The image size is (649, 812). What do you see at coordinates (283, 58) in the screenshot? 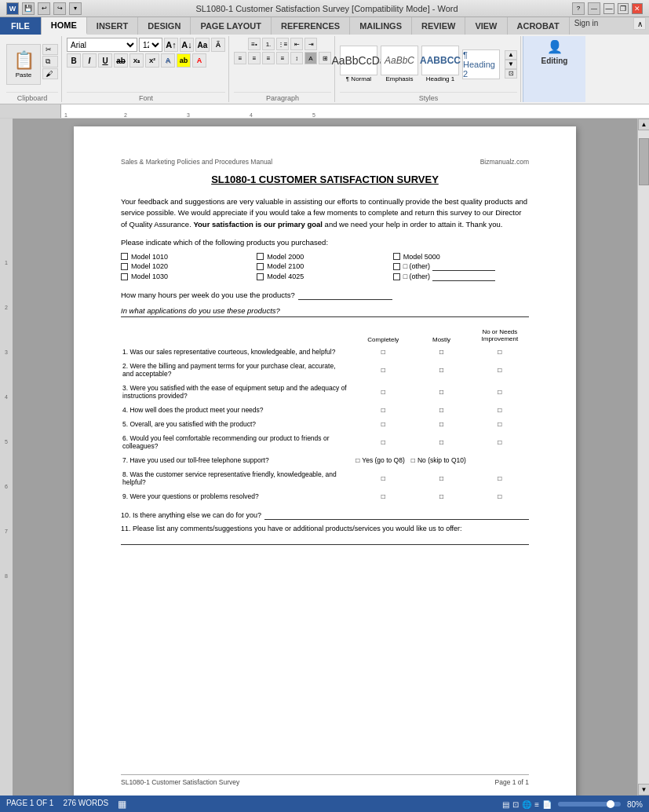
I see `justify-button: ≡` at bounding box center [283, 58].